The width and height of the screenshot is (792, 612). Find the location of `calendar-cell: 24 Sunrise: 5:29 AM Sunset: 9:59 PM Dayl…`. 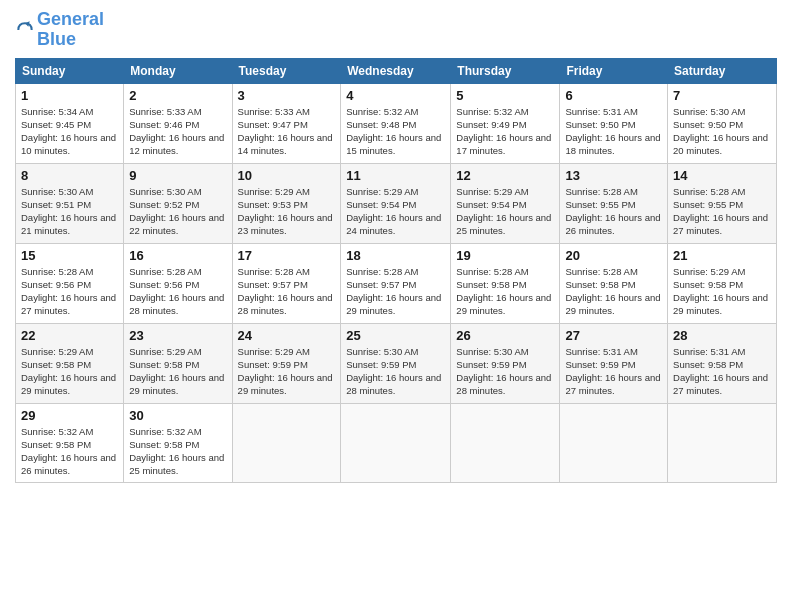

calendar-cell: 24 Sunrise: 5:29 AM Sunset: 9:59 PM Dayl… is located at coordinates (286, 363).